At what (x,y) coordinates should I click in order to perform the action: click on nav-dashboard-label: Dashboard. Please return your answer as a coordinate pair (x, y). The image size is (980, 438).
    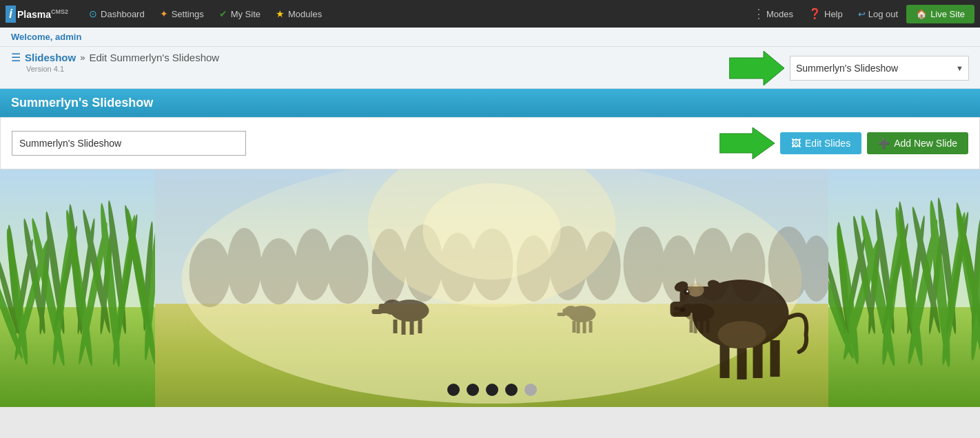
    Looking at the image, I should click on (123, 14).